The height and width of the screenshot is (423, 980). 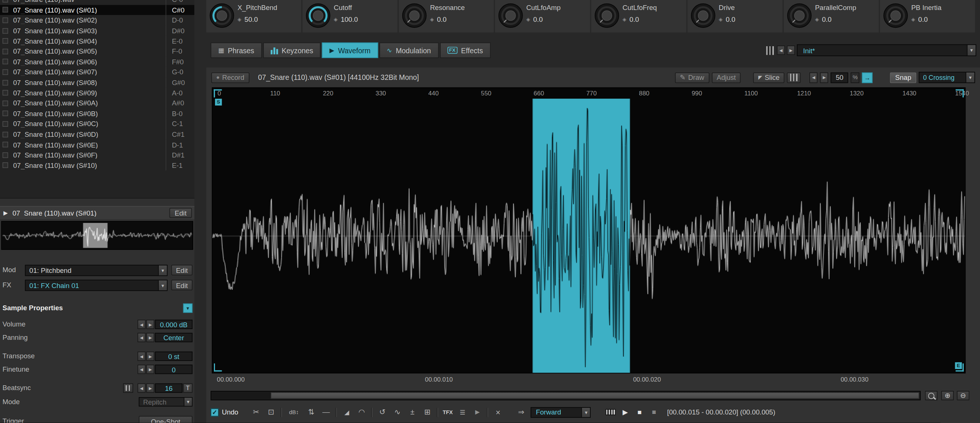 What do you see at coordinates (97, 62) in the screenshot?
I see `sample-row: 07_Snare (110).wav (S#06)F#0` at bounding box center [97, 62].